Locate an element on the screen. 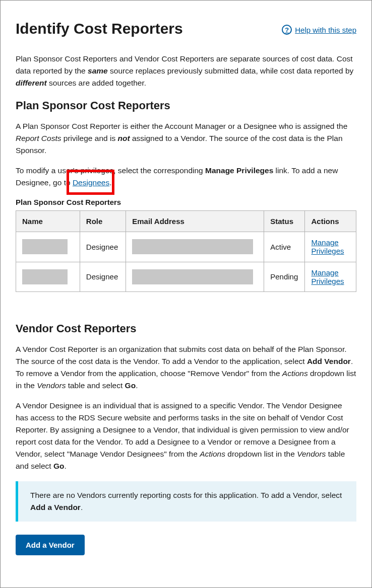 This screenshot has height=588, width=372. plan-sponsor-table-caption: Plan Sponsor Cost Reporters is located at coordinates (186, 202).